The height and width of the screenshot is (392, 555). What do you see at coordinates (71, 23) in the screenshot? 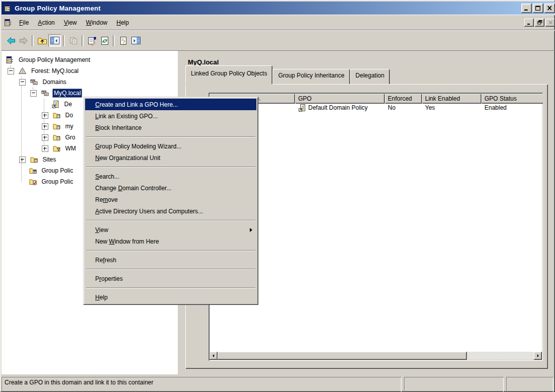
I see `menu-view: View` at bounding box center [71, 23].